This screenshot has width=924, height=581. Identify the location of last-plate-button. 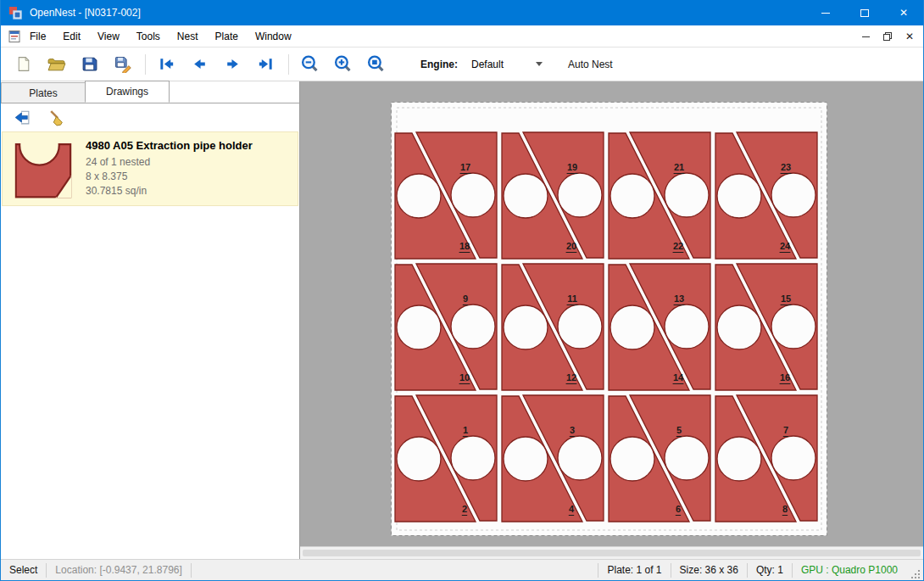
(265, 64).